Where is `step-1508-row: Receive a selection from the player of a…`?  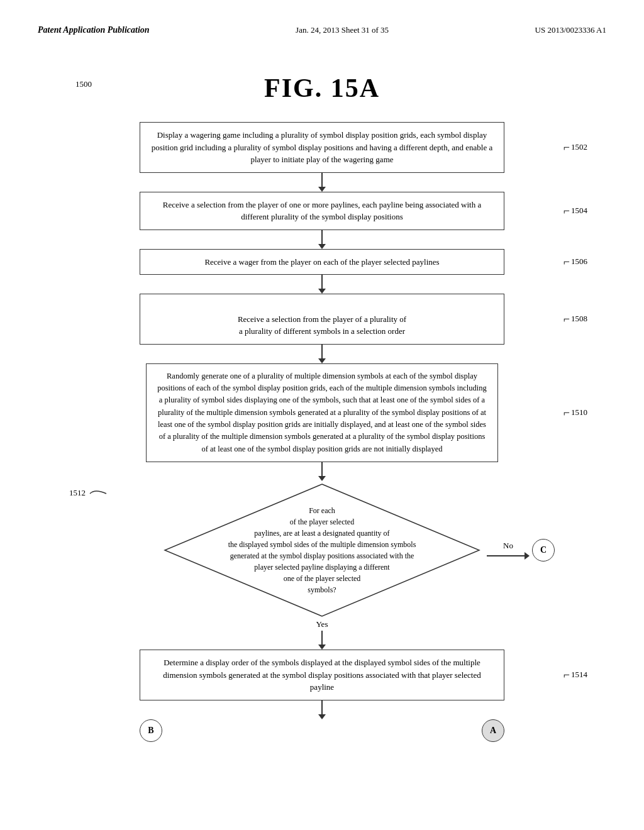 step-1508-row: Receive a selection from the player of a… is located at coordinates (322, 319).